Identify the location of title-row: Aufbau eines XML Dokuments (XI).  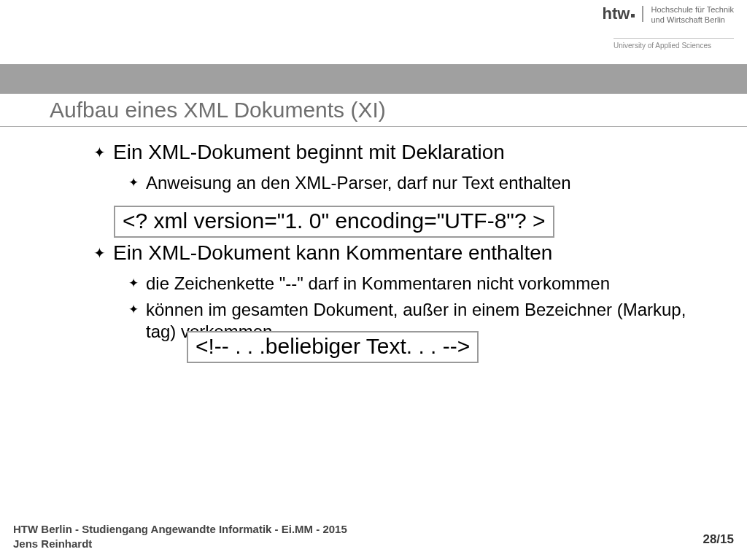
(374, 110).